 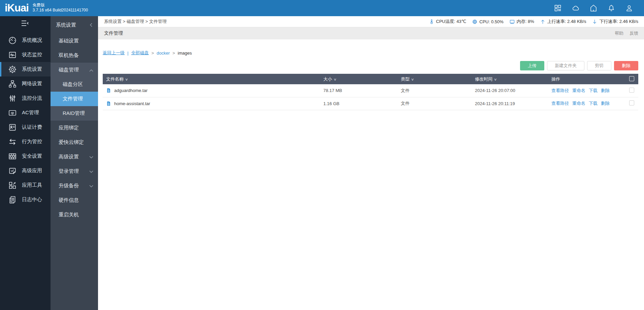 What do you see at coordinates (629, 8) in the screenshot?
I see `user-icon` at bounding box center [629, 8].